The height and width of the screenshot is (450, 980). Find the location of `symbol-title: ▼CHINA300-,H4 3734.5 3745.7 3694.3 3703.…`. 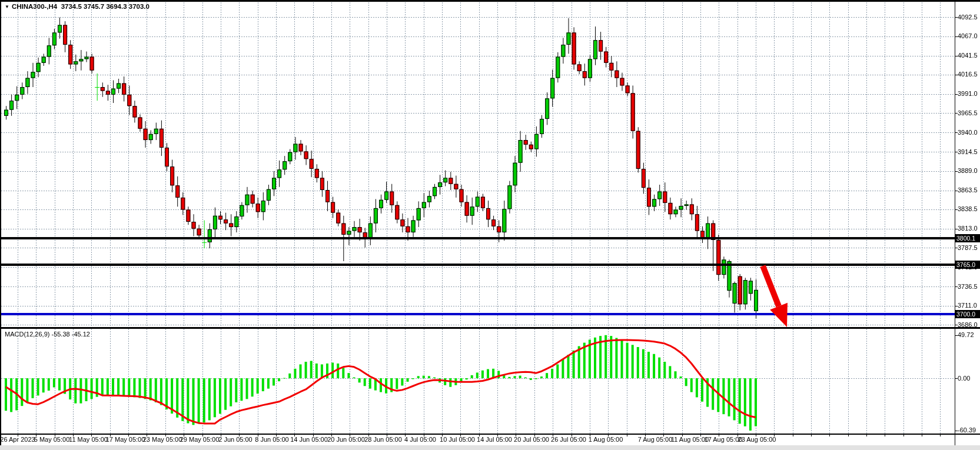

symbol-title: ▼CHINA300-,H4 3734.5 3745.7 3694.3 3703.… is located at coordinates (77, 7).